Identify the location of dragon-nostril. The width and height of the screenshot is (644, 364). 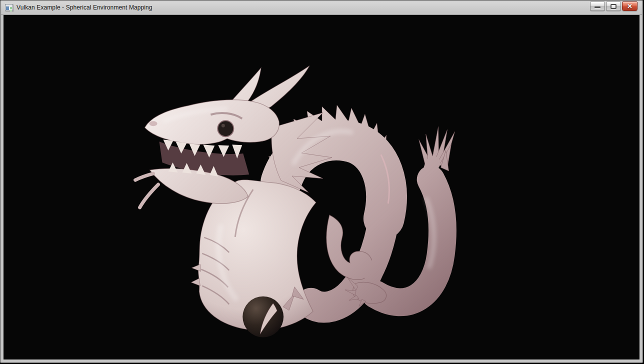
(154, 124).